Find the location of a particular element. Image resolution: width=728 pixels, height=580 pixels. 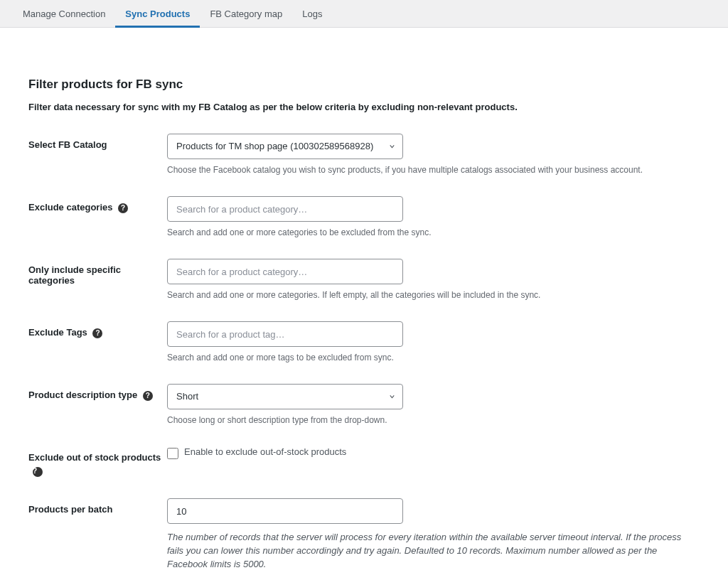

help-exclude-tags: Search and add one or more tags to be ex… is located at coordinates (427, 358).